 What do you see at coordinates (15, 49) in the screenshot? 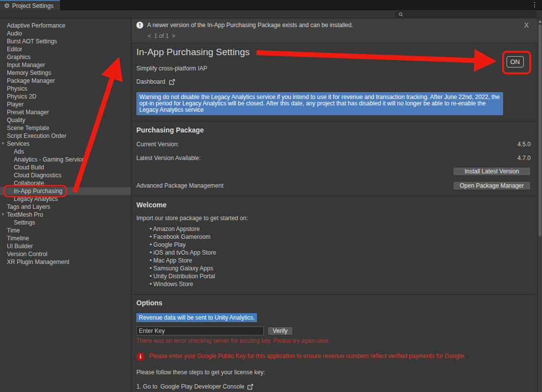
I see `sidebar-item-label: Editor` at bounding box center [15, 49].